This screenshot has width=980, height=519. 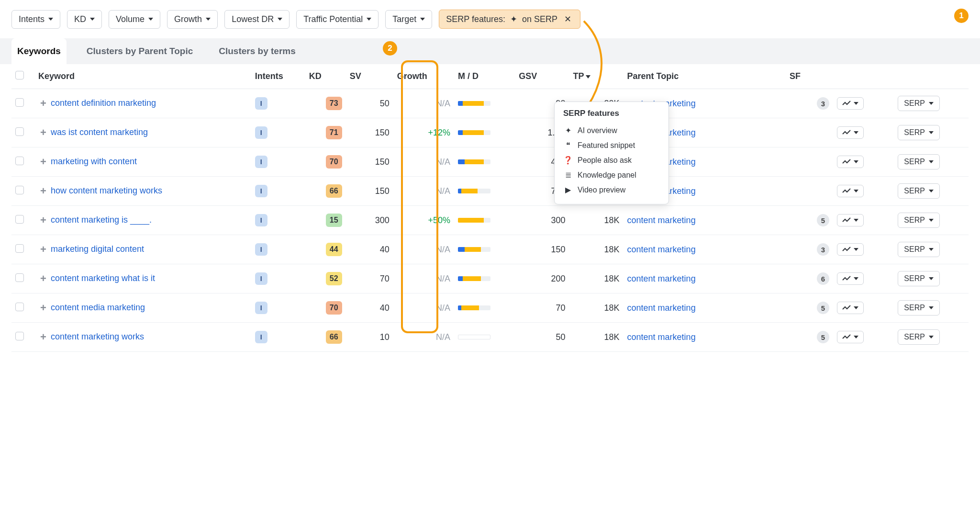 I want to click on filter-chip-serp-features: SERP features: ✦ on SERP ✕, so click(x=510, y=19).